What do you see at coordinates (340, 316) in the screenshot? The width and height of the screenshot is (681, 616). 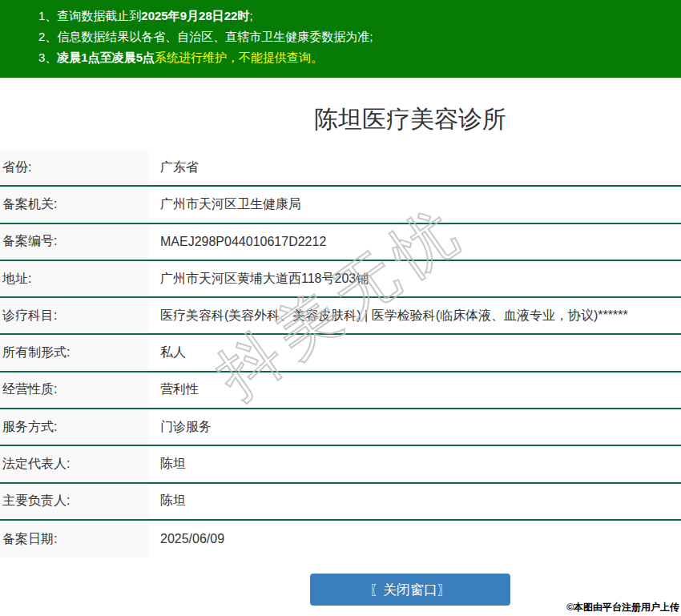 I see `table-row: 诊疗科目:医疗美容科(美容外科、美容皮肤科) | 医学检验科(临床体液、血液专业…` at bounding box center [340, 316].